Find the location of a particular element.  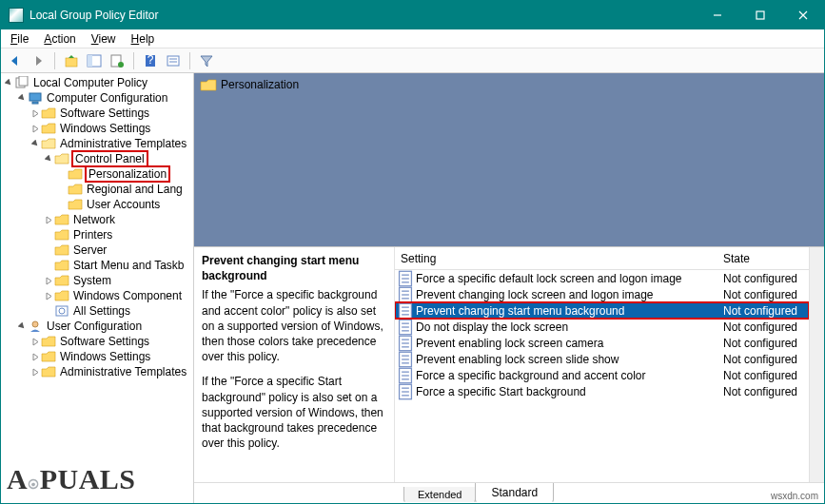

minimize-button is located at coordinates (717, 15).